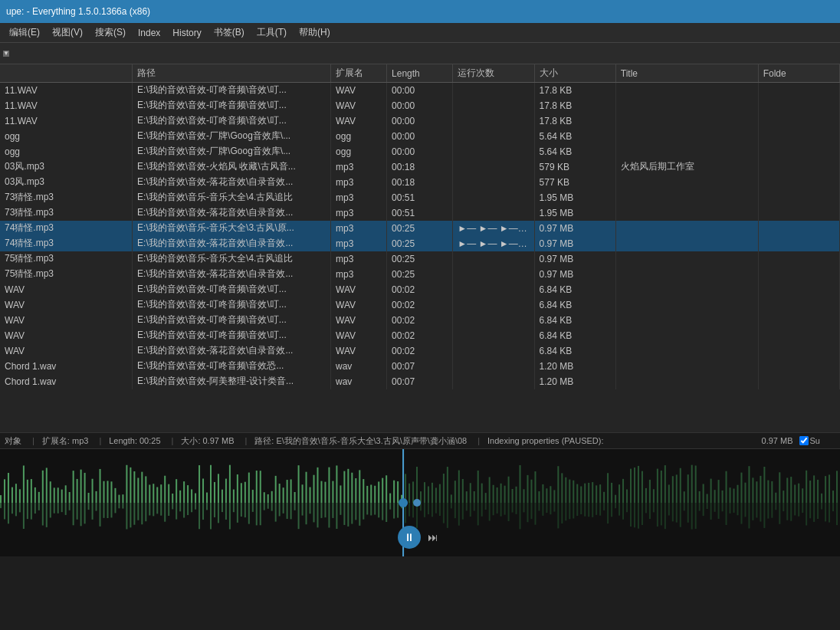 This screenshot has height=630, width=840. Describe the element at coordinates (575, 382) in the screenshot. I see `table-cell: 1.20 MB` at that location.